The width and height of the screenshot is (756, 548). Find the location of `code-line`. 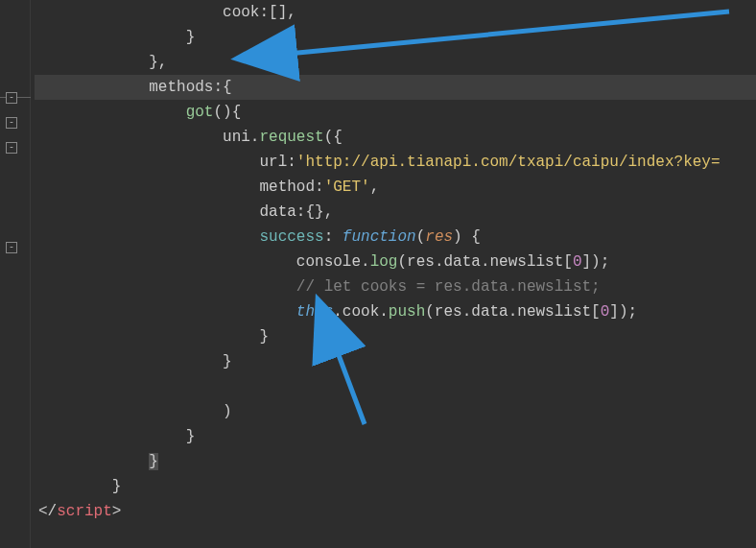

code-line is located at coordinates (395, 387).